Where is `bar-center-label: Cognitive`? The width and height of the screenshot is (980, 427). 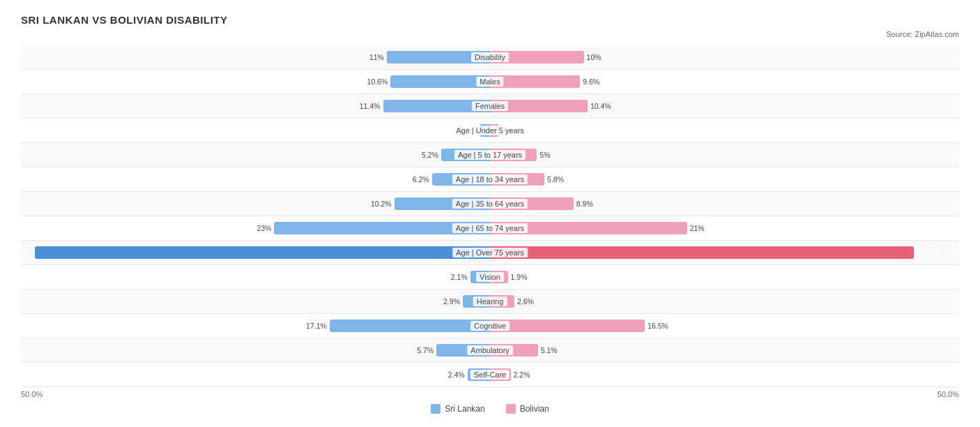
bar-center-label: Cognitive is located at coordinates (490, 326).